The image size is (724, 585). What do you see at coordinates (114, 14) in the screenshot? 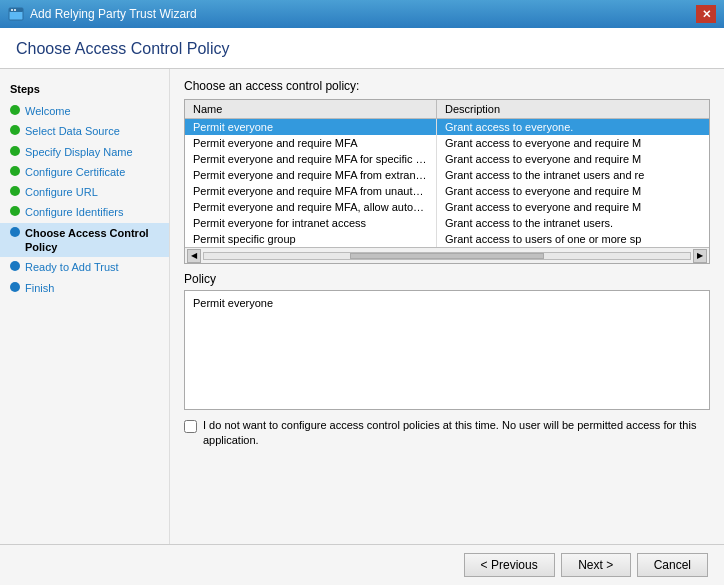
I see `title-text: Add Relying Party Trust Wizard` at bounding box center [114, 14].